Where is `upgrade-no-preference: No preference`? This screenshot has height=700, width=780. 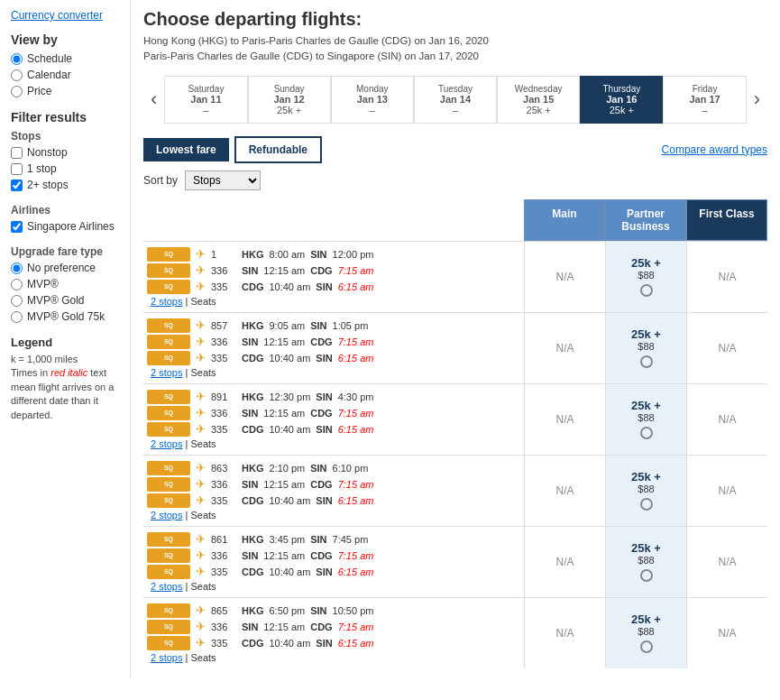
upgrade-no-preference: No preference is located at coordinates (65, 268).